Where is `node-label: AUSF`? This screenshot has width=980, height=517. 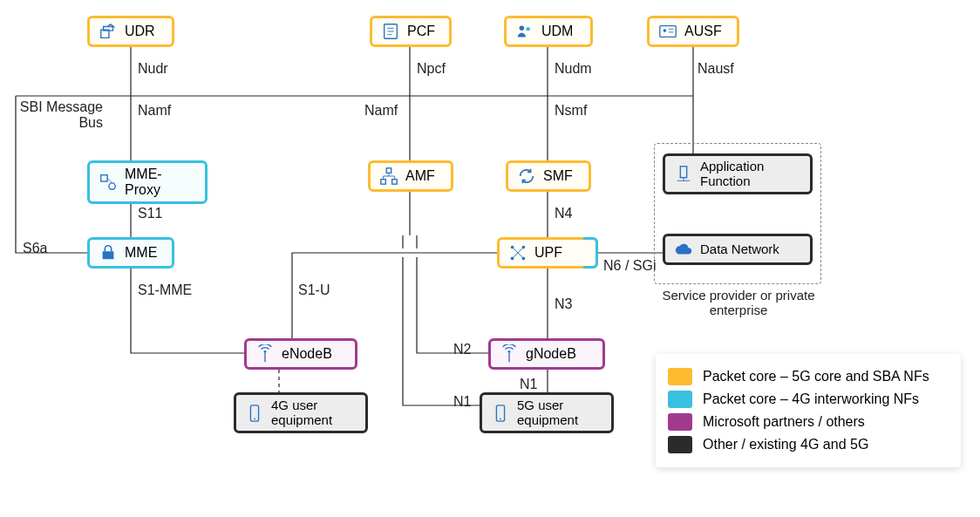 node-label: AUSF is located at coordinates (703, 31).